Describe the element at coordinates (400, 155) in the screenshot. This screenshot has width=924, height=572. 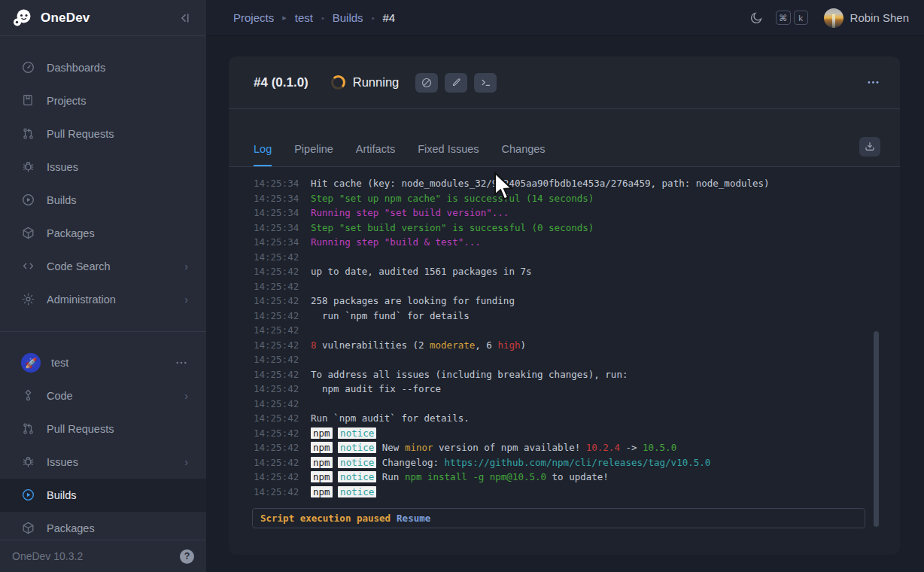
I see `build-tabs: LogPipelineArtifactsFixed IssuesChanges` at that location.